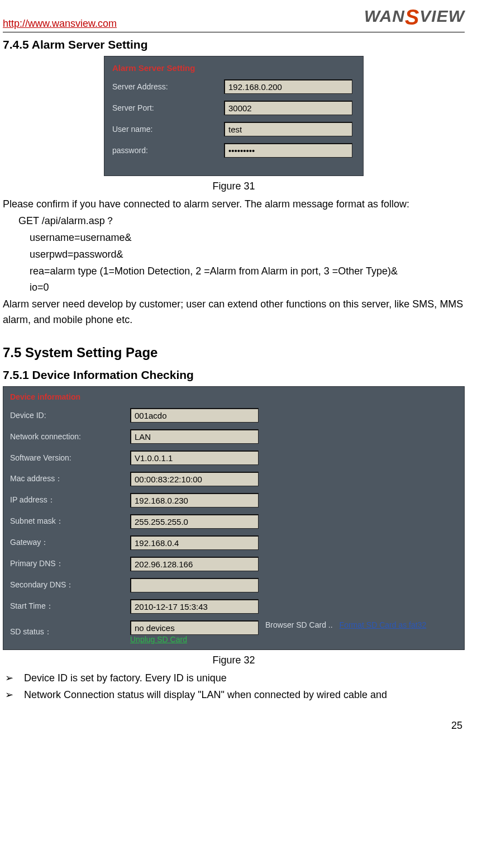 Image resolution: width=487 pixels, height=868 pixels. Describe the element at coordinates (233, 205) in the screenshot. I see `alarm-intro-text: Please confirm if you have connected to …` at that location.